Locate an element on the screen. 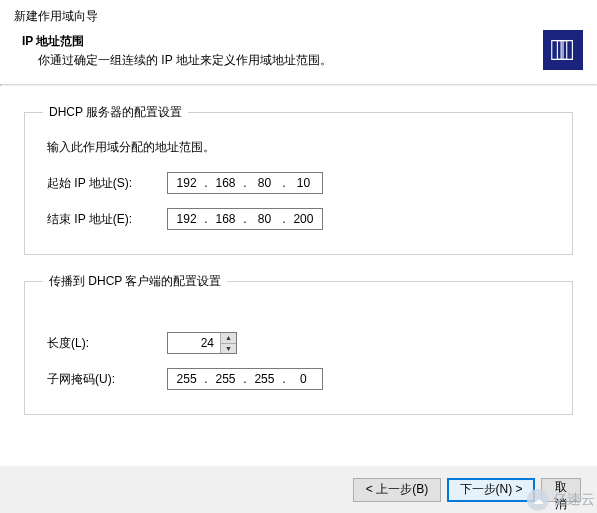  ip-octet: 0 is located at coordinates (304, 379).